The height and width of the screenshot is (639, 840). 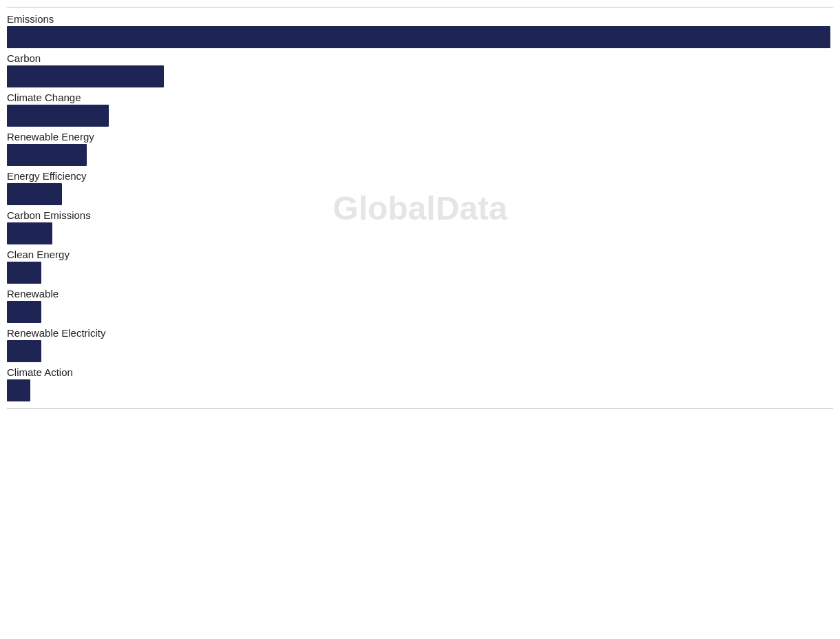 What do you see at coordinates (420, 227) in the screenshot?
I see `bar-item: Carbon Emissions` at bounding box center [420, 227].